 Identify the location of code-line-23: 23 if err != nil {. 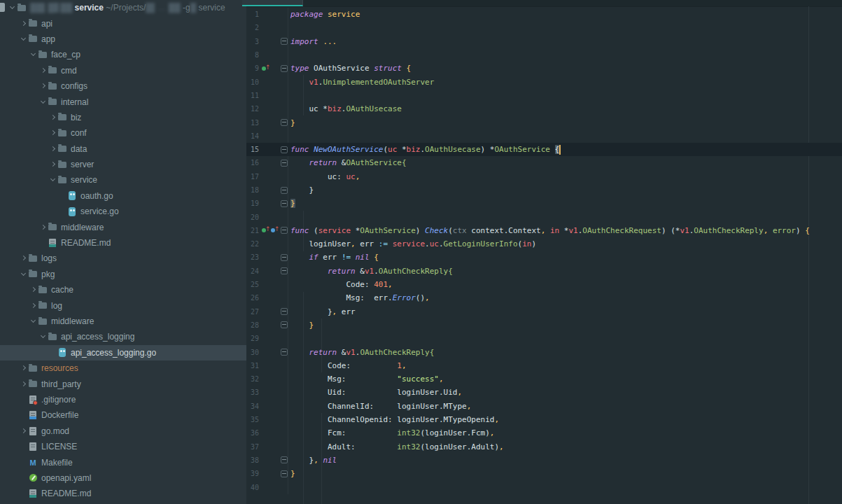
(545, 258).